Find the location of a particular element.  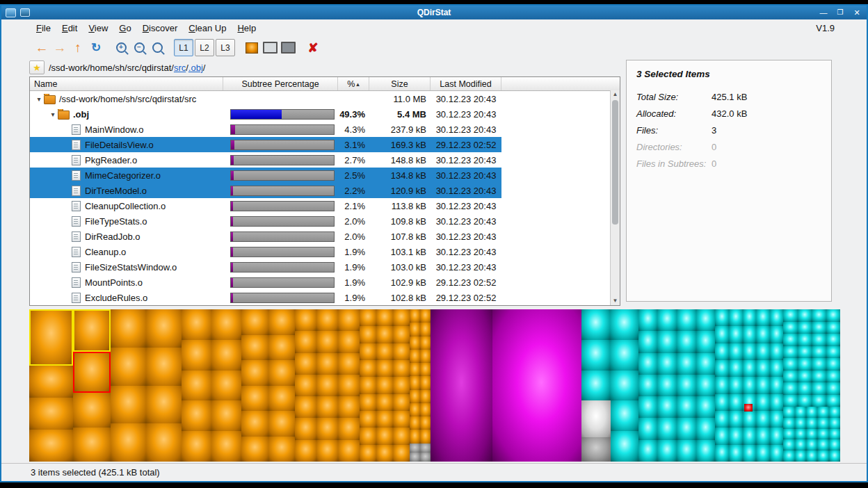

back-button: ← is located at coordinates (42, 48).